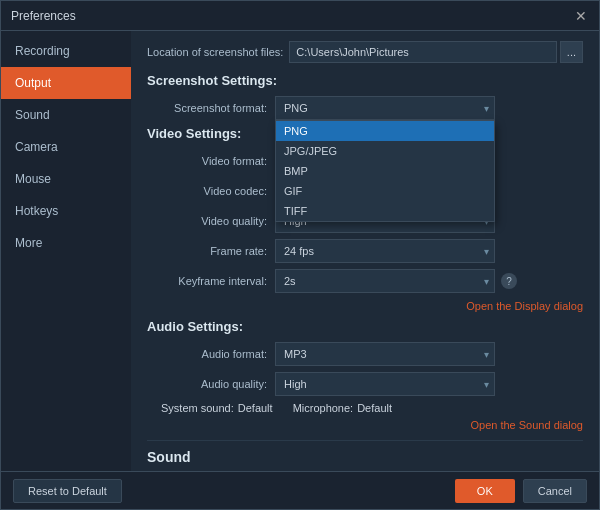 The width and height of the screenshot is (600, 510). I want to click on ok-button: OK, so click(485, 491).